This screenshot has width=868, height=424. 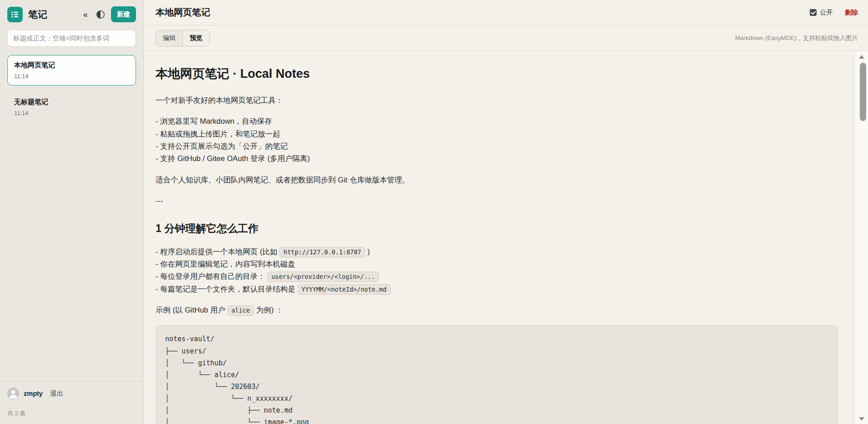 What do you see at coordinates (56, 394) in the screenshot?
I see `logout-link: 退出` at bounding box center [56, 394].